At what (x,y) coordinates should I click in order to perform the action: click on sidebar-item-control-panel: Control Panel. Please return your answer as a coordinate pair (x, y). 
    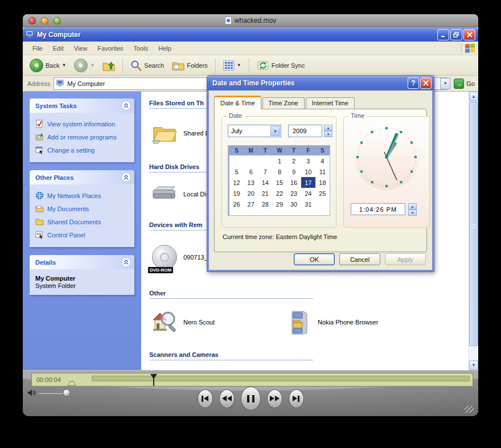
    Looking at the image, I should click on (83, 235).